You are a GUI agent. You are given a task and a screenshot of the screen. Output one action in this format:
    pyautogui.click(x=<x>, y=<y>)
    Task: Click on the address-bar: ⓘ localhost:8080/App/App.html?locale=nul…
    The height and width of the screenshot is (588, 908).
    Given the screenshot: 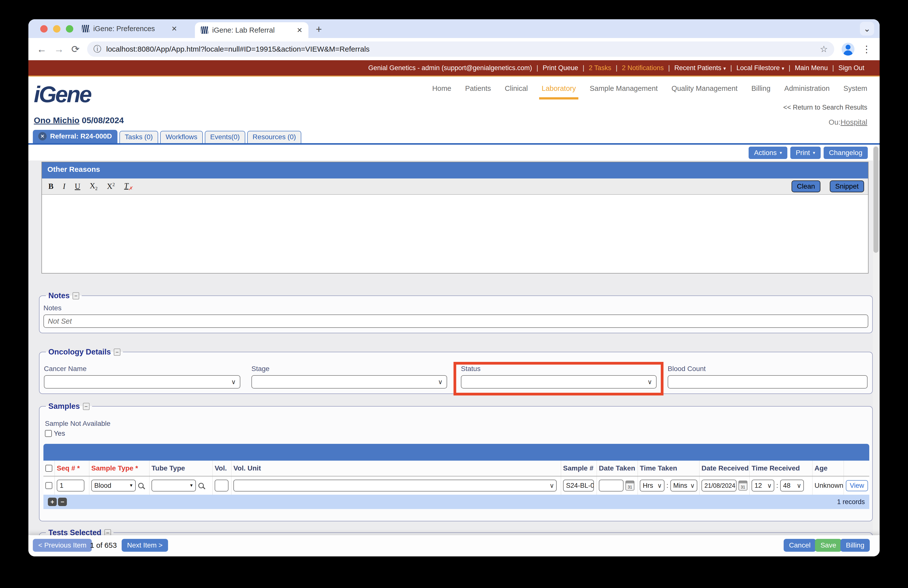 What is the action you would take?
    pyautogui.click(x=461, y=49)
    